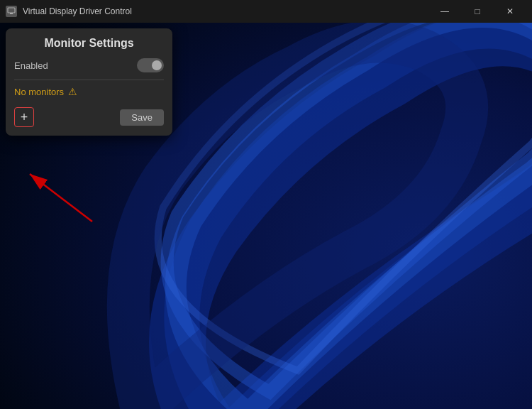 The height and width of the screenshot is (409, 532). Describe the element at coordinates (89, 92) in the screenshot. I see `no-monitors-notice: No monitors ⚠` at that location.